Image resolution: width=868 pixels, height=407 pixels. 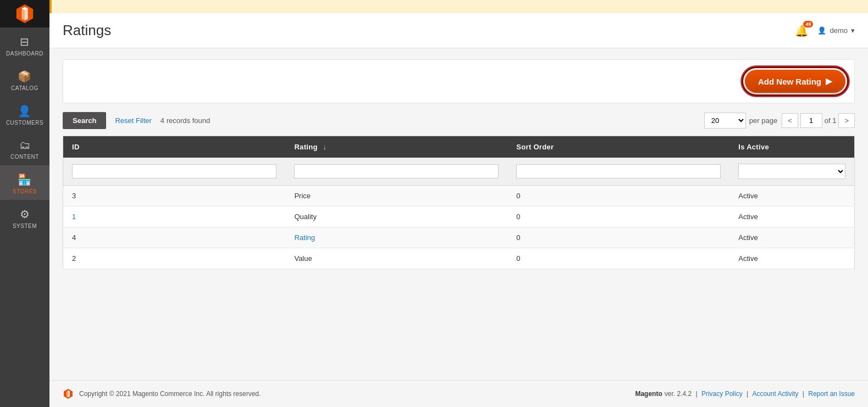 I want to click on page-footer: Copyright © 2021 Magento Commerce Inc. A…, so click(x=458, y=393).